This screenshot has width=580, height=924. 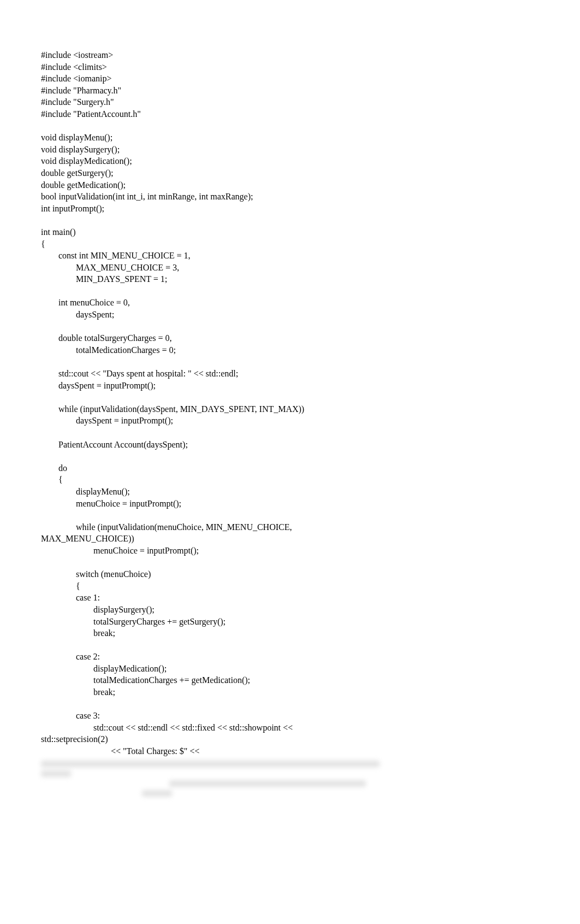 I want to click on code-line: void displaySurgery();, so click(x=294, y=150).